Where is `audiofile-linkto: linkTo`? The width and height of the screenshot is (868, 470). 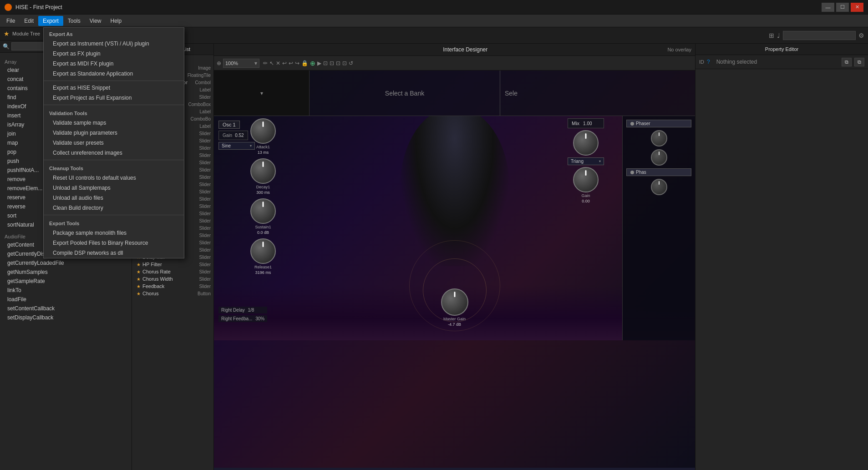 audiofile-linkto: linkTo is located at coordinates (66, 290).